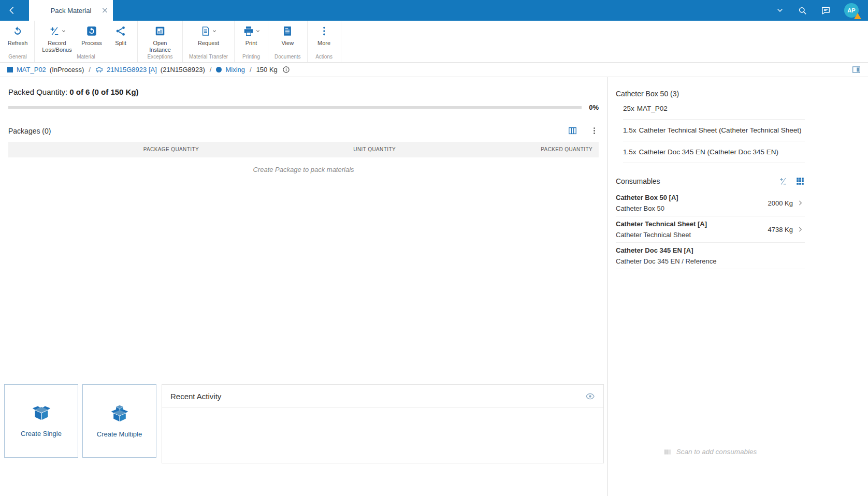  What do you see at coordinates (324, 58) in the screenshot?
I see `ribbon-group-label: Actions` at bounding box center [324, 58].